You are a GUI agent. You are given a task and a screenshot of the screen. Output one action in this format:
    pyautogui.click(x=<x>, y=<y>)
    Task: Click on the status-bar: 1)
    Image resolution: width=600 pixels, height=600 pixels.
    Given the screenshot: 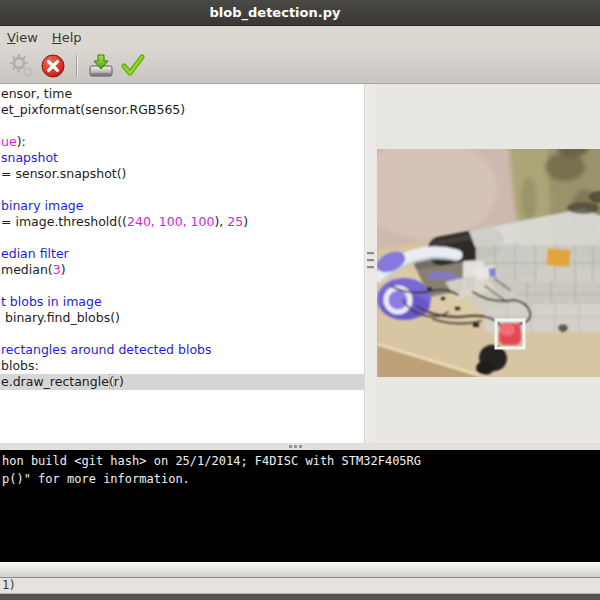 What is the action you would take?
    pyautogui.click(x=300, y=586)
    